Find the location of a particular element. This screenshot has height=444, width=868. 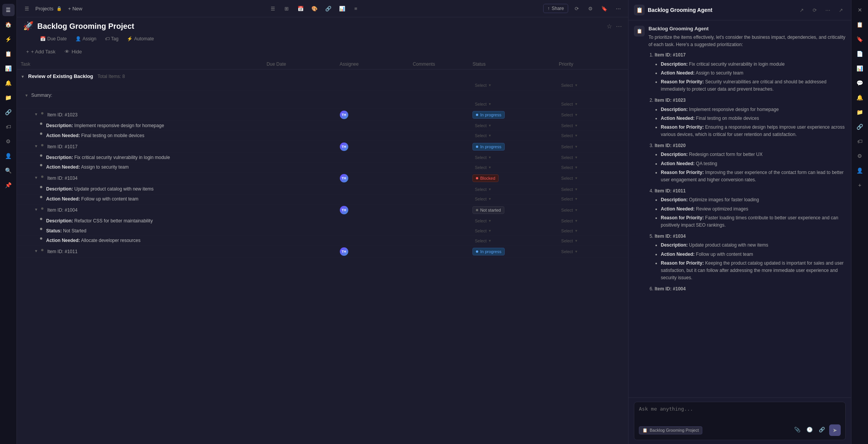

color-icon-btn: 🎨 is located at coordinates (314, 8).